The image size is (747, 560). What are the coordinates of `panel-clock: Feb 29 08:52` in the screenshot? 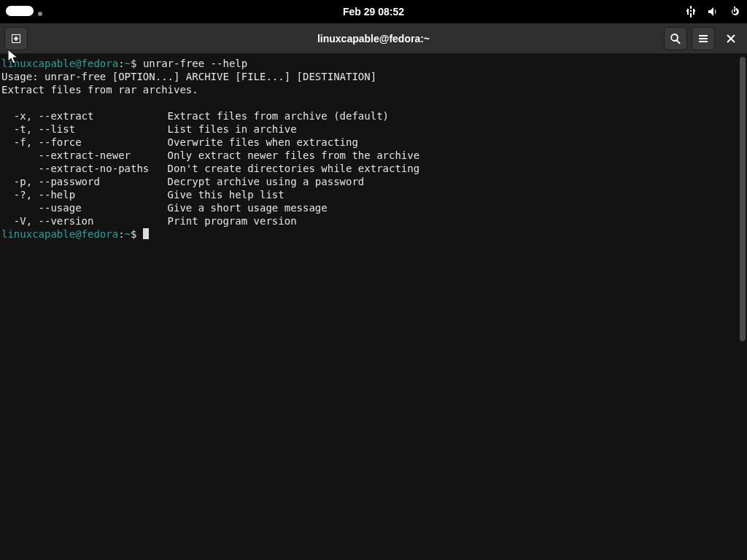 It's located at (374, 12).